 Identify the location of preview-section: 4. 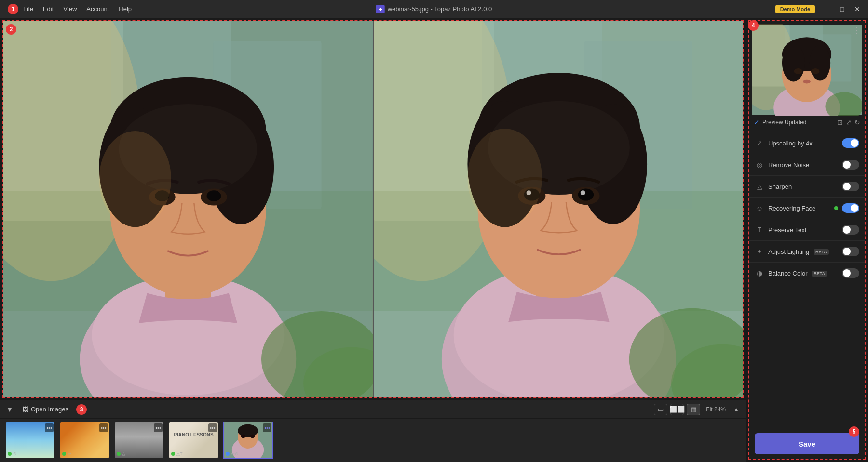
(807, 77).